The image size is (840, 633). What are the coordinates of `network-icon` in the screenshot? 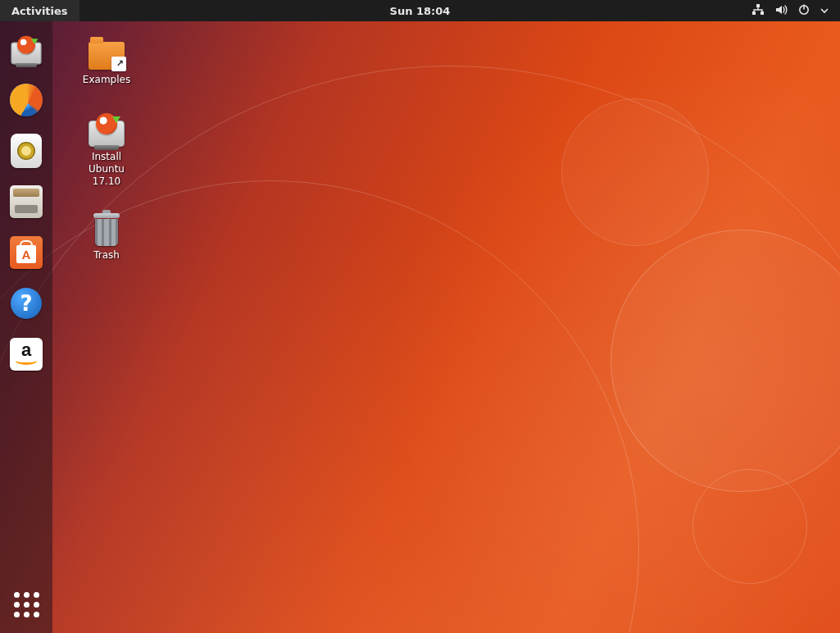 It's located at (758, 11).